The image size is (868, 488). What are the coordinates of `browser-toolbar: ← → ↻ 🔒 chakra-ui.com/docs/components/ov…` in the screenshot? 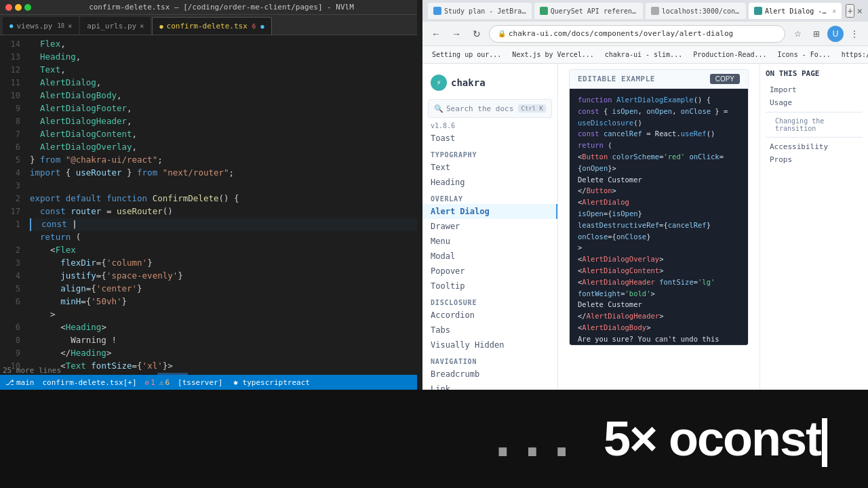 It's located at (646, 34).